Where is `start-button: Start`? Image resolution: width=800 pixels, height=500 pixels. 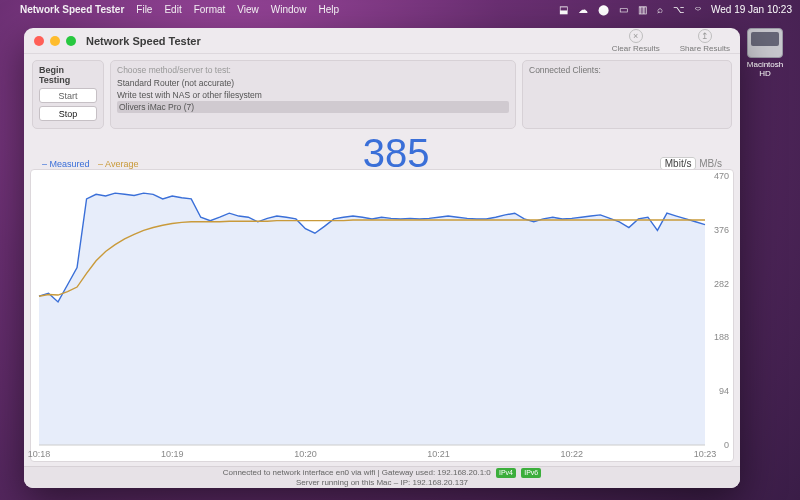 start-button: Start is located at coordinates (68, 96).